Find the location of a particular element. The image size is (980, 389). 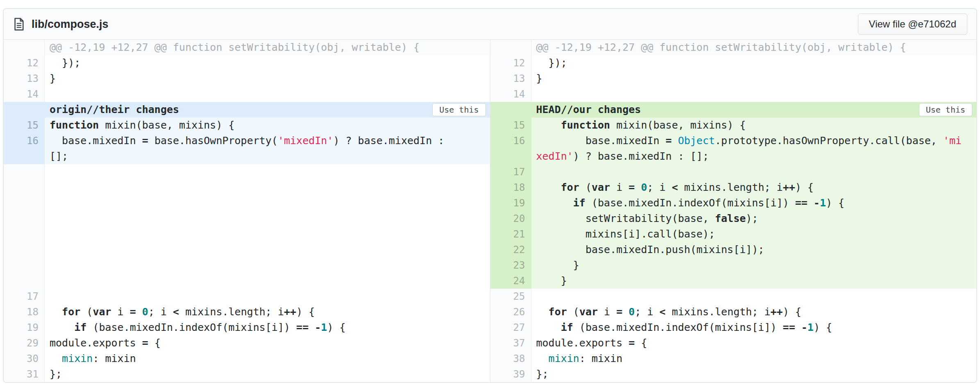

code-row: 15 function mixin(base, mixins) { is located at coordinates (733, 125).